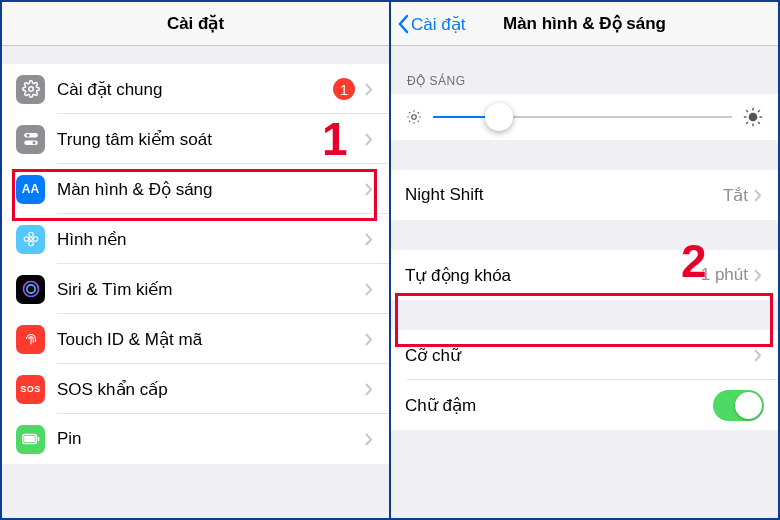 This screenshot has width=780, height=520. I want to click on settings-row-wallpaper: Hình nền, so click(196, 239).